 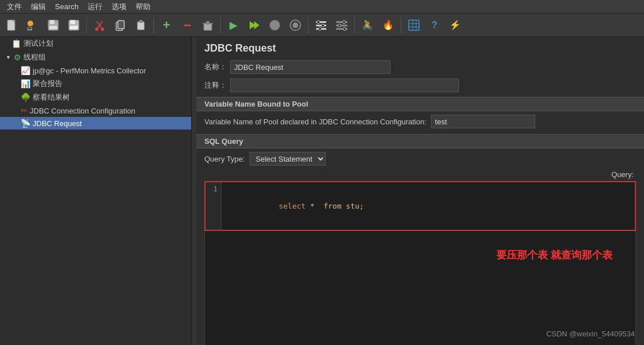 I want to click on pool-label: Variable Name of Pool declared in JDBC C…, so click(x=315, y=121).